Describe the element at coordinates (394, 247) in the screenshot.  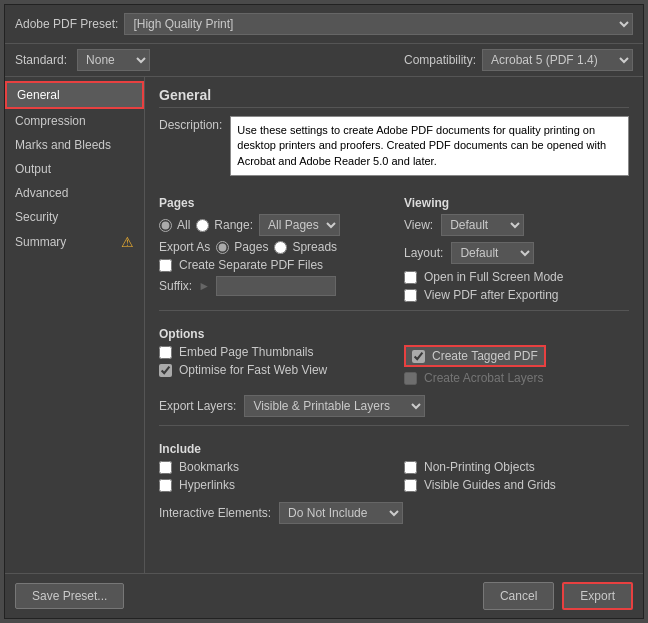
I see `pages-viewing-section: Pages All Range: All Pages` at that location.